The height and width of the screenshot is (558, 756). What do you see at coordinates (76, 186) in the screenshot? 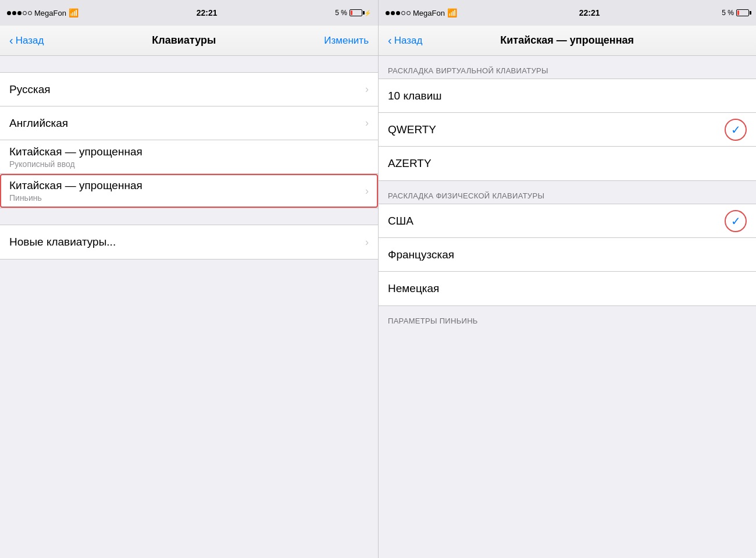
I see `keyboard-title-ch2: Китайская — упрощенная` at bounding box center [76, 186].